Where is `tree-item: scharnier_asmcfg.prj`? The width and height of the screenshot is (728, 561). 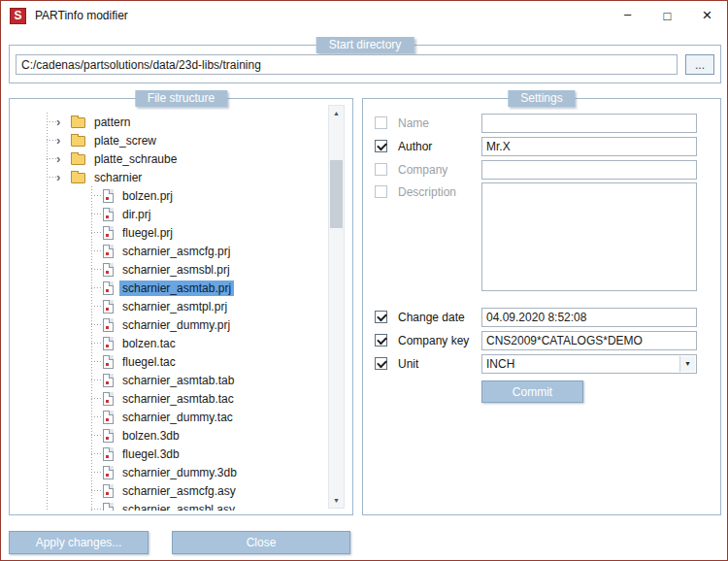
tree-item: scharnier_asmcfg.prj is located at coordinates (169, 250).